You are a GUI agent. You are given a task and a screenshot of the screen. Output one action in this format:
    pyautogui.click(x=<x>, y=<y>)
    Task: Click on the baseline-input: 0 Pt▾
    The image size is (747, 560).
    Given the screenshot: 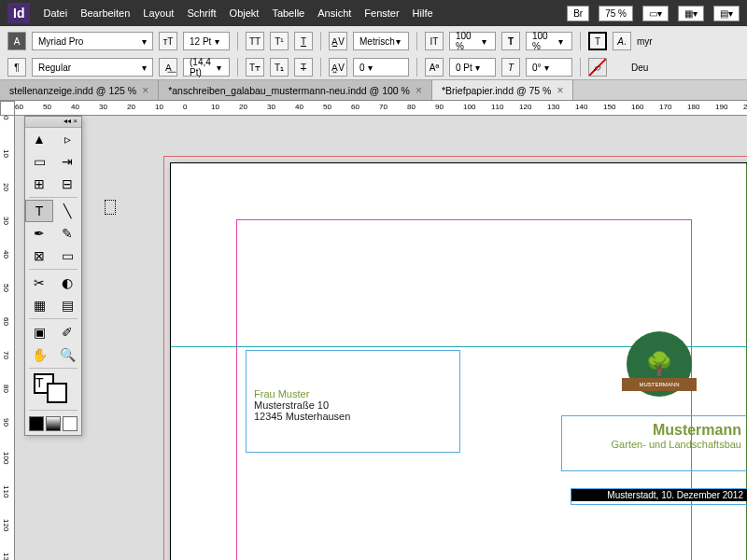 What is the action you would take?
    pyautogui.click(x=472, y=67)
    